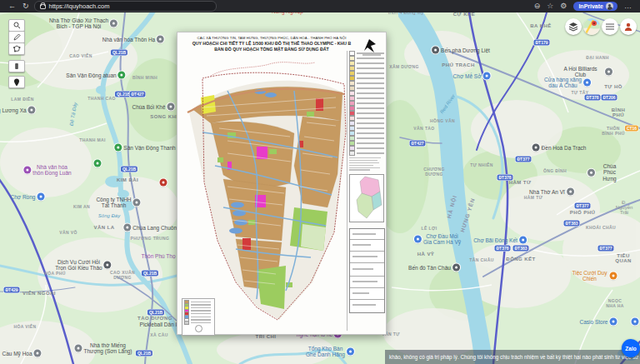 The width and height of the screenshot is (640, 364). What do you see at coordinates (592, 27) in the screenshot?
I see `basemap-toggle-button` at bounding box center [592, 27].